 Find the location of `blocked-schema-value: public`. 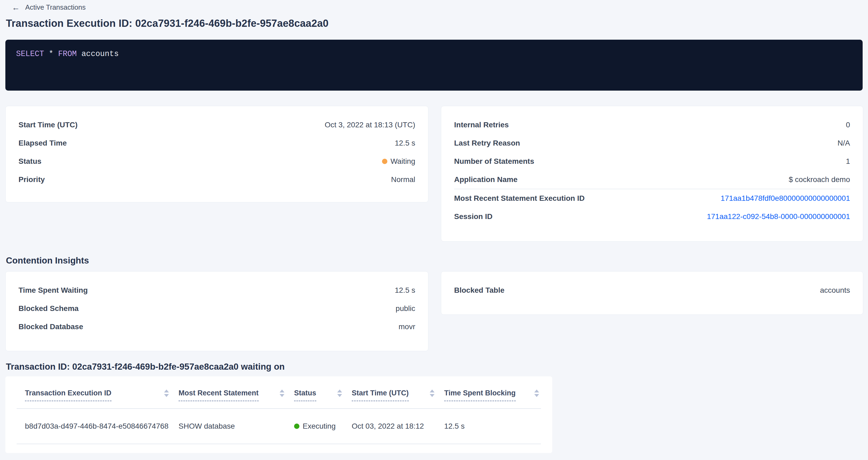

blocked-schema-value: public is located at coordinates (405, 309).